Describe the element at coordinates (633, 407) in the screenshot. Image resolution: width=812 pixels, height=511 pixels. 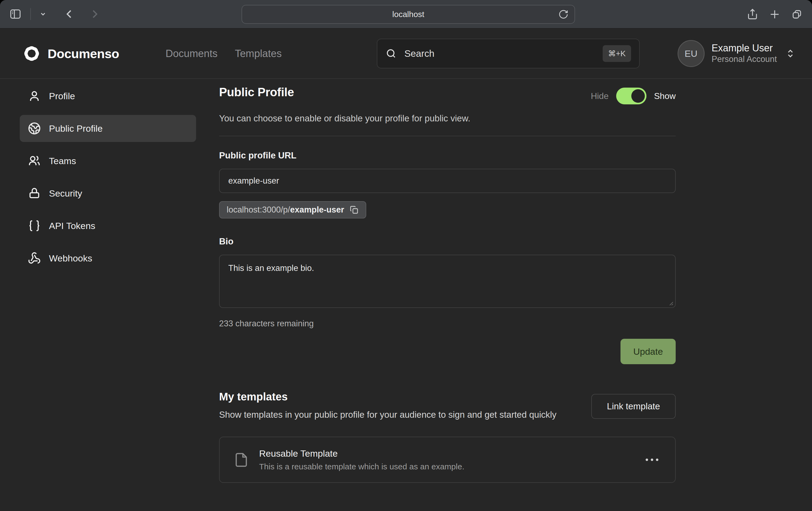
I see `link-template-button: Link template` at that location.